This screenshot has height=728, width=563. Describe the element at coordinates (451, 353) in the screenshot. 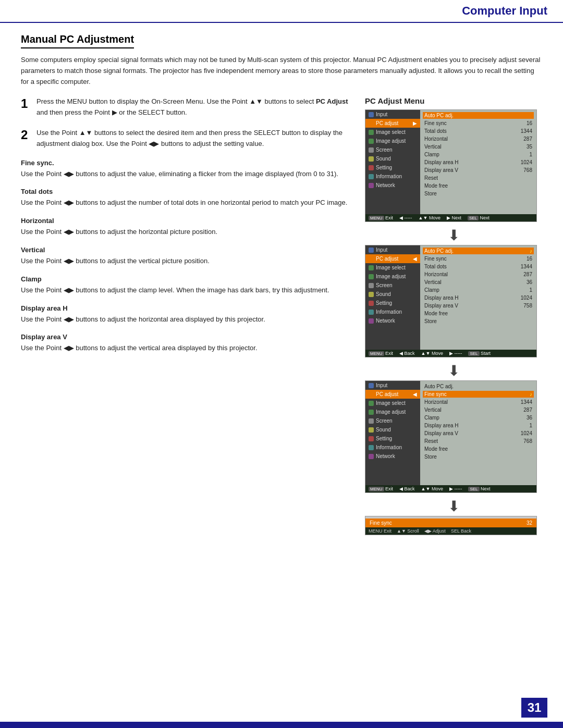

I see `menu-footer-2: MENU Exit ◀ Back ▲▼ Move ▶ ----- SEL Sta…` at that location.